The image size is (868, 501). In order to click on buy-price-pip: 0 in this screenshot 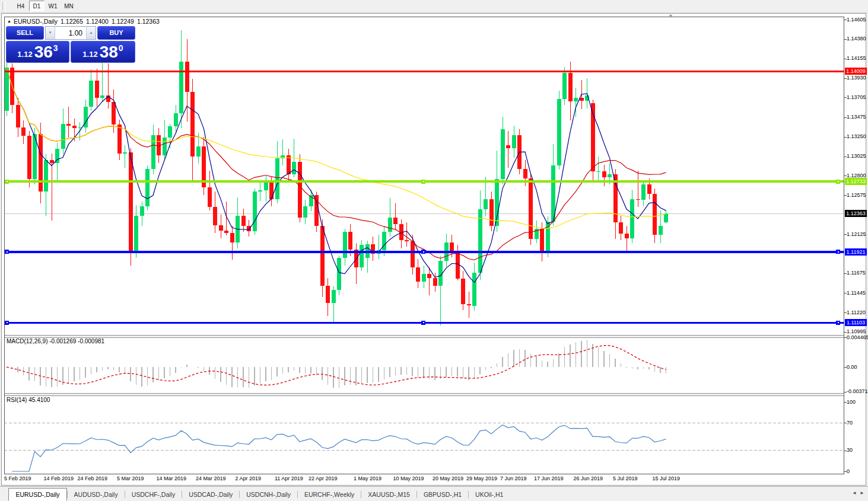, I will do `click(121, 48)`.